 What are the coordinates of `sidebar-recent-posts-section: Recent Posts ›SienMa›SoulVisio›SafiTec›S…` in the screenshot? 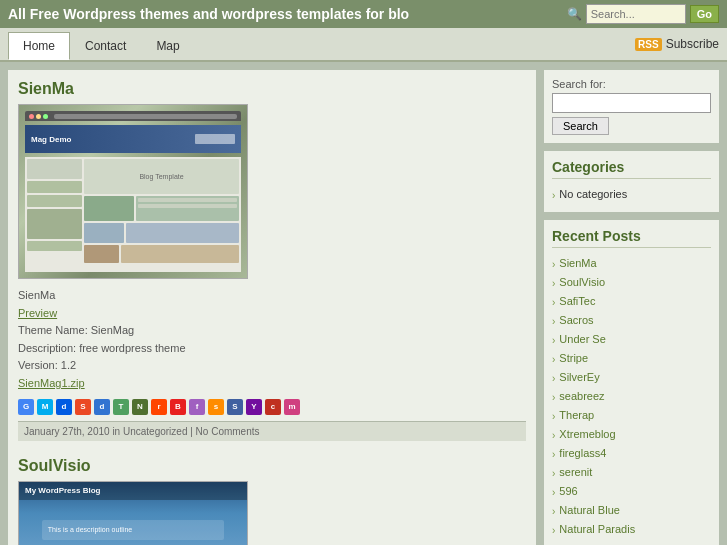 It's located at (632, 382).